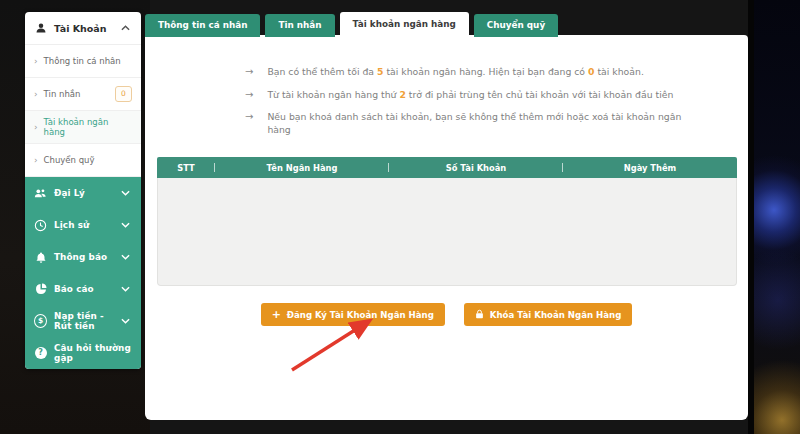 This screenshot has height=434, width=800. I want to click on sidebar-item-fund-transfer: › Chuyển quỹ, so click(83, 160).